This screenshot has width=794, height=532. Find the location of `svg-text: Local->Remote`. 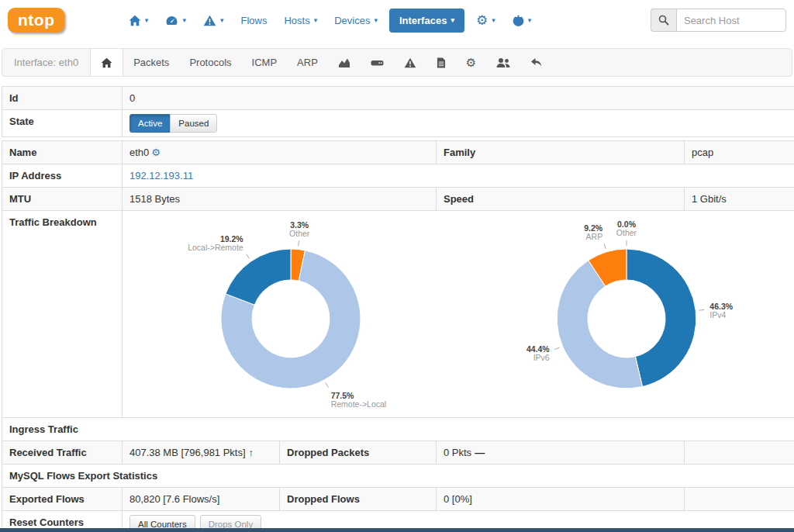

svg-text: Local->Remote is located at coordinates (216, 247).